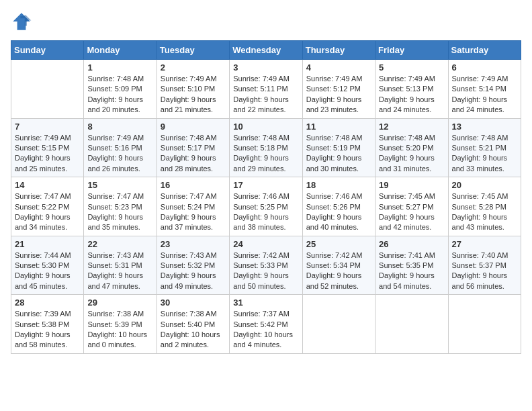 The image size is (532, 411). What do you see at coordinates (188, 163) in the screenshot?
I see `daylight-text: Daylight: 9 hours and 28 minutes.` at bounding box center [188, 163].